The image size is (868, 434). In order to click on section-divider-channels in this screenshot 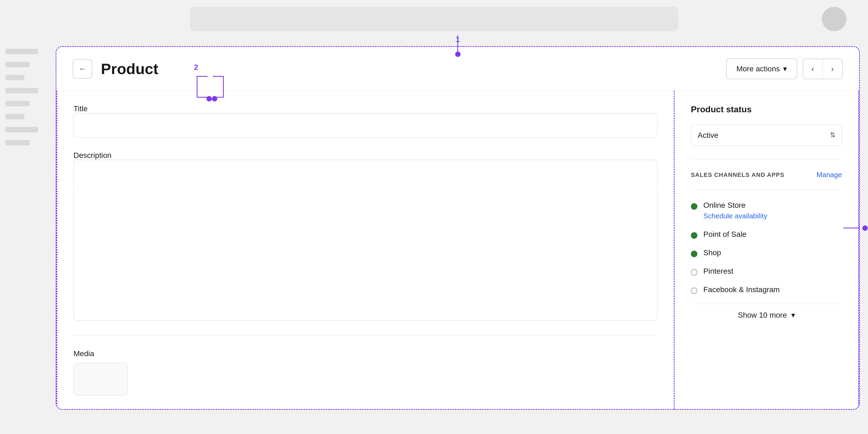, I will do `click(766, 160)`.